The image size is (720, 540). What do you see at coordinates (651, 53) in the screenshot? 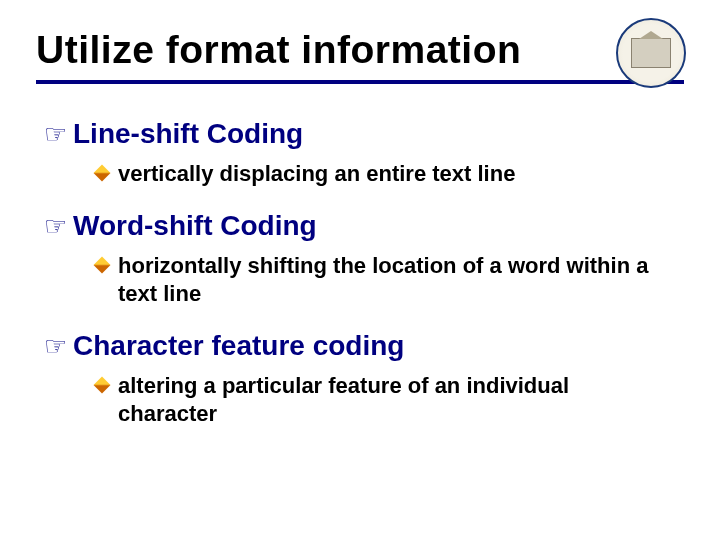
I see `university-seal-icon` at bounding box center [651, 53].